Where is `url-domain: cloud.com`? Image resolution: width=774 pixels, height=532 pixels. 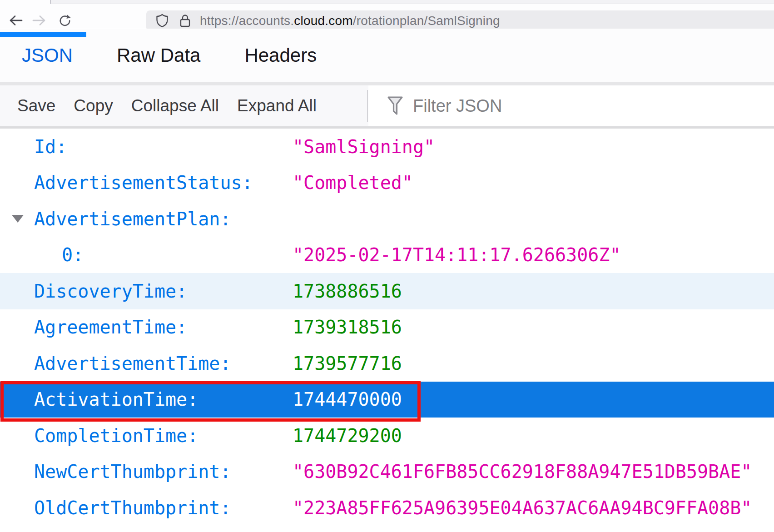
url-domain: cloud.com is located at coordinates (323, 21).